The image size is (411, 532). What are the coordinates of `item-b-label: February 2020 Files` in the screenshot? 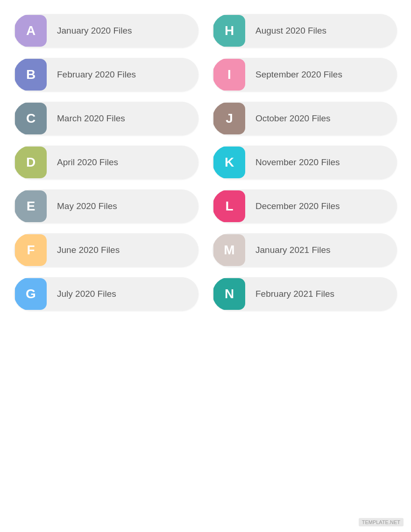 It's located at (123, 75).